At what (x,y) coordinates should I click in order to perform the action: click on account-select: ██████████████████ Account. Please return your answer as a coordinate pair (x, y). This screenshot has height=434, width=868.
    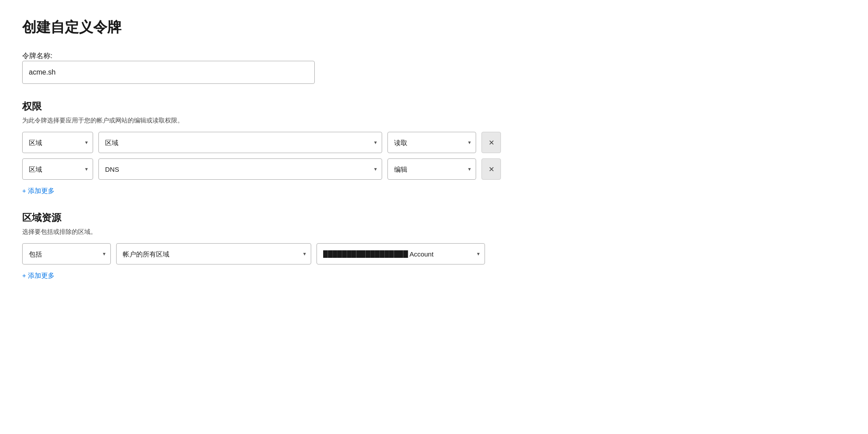
    Looking at the image, I should click on (401, 254).